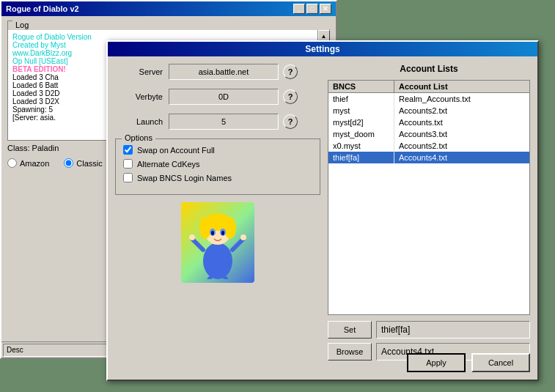  I want to click on server-input, so click(224, 72).